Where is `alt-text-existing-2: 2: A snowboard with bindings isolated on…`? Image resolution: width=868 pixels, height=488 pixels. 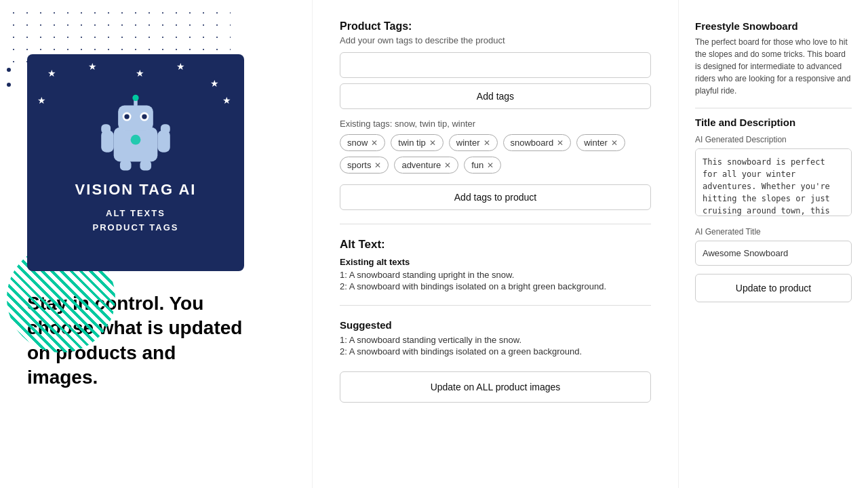 alt-text-existing-2: 2: A snowboard with bindings isolated on… is located at coordinates (495, 286).